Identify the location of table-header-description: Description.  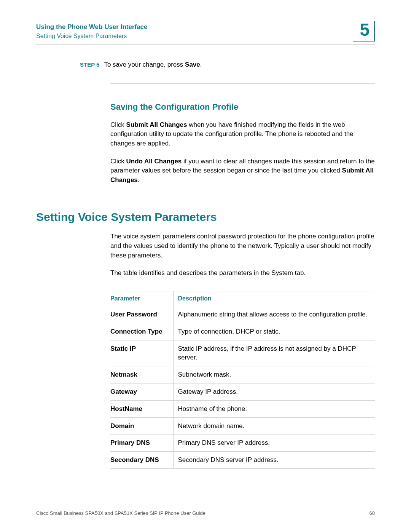
(274, 299).